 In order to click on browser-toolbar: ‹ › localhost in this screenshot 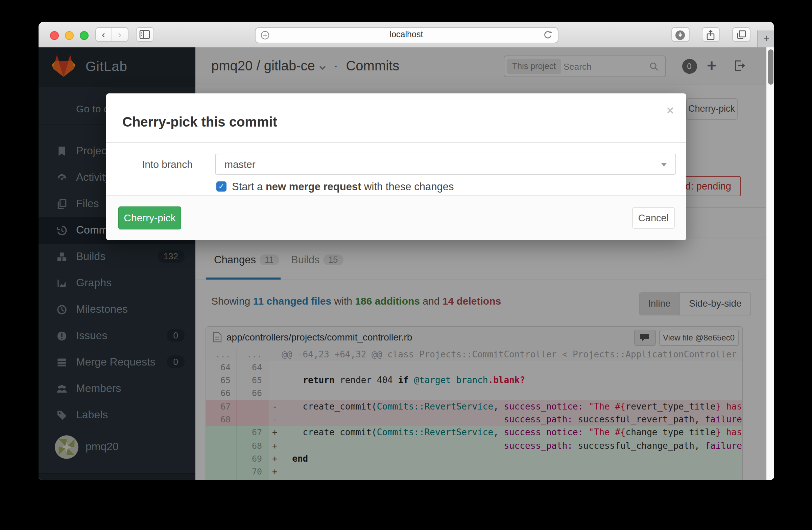, I will do `click(406, 34)`.